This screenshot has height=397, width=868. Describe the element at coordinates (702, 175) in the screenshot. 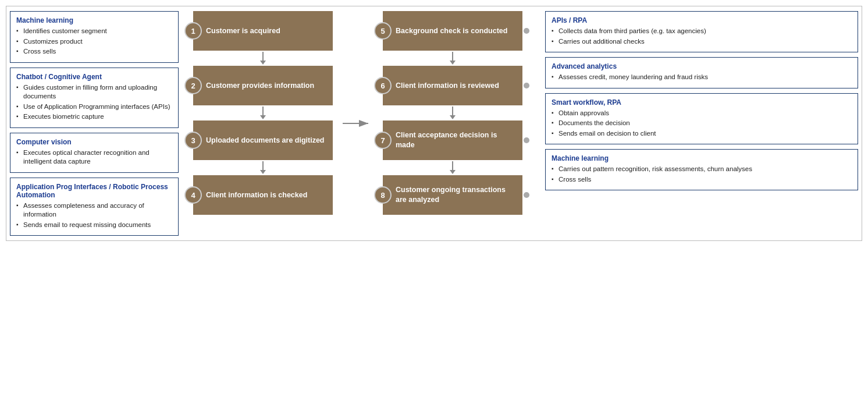

I see `tech-list-ml2: Carries out pattern recognition, risk as…` at that location.